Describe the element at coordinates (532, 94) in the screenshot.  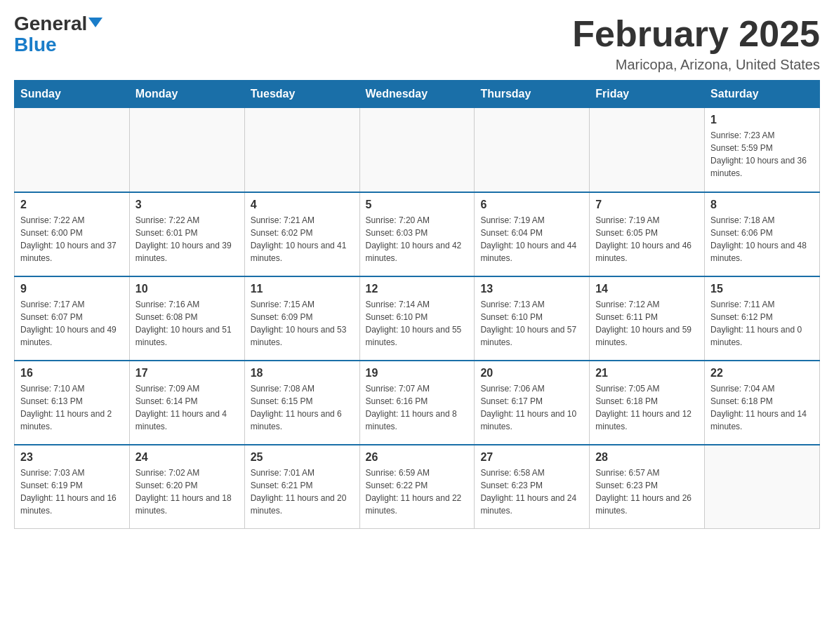
I see `header-thursday: Thursday` at that location.